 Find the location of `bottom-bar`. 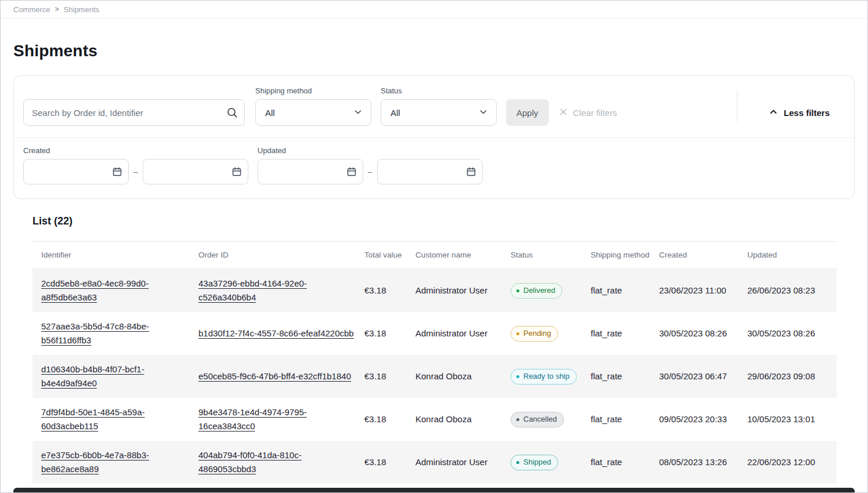

bottom-bar is located at coordinates (434, 490).